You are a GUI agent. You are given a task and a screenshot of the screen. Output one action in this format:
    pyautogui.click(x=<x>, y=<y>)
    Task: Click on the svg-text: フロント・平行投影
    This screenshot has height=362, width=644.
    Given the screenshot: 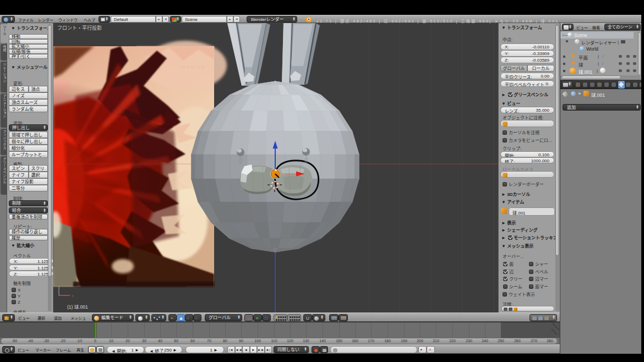 What is the action you would take?
    pyautogui.click(x=79, y=28)
    